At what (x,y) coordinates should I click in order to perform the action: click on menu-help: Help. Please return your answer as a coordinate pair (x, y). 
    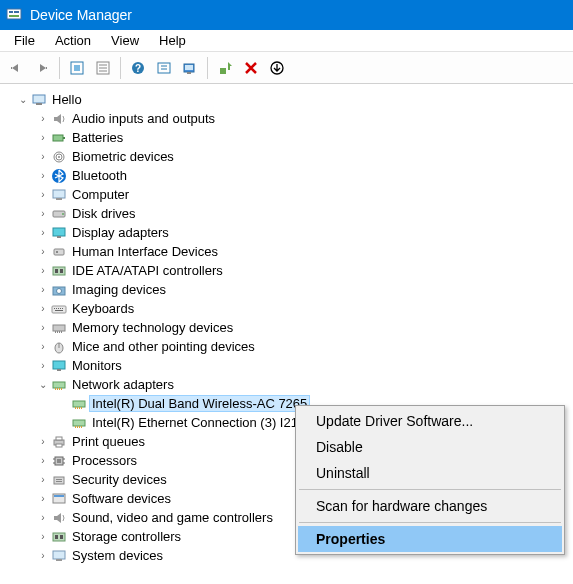
    Looking at the image, I should click on (172, 40).